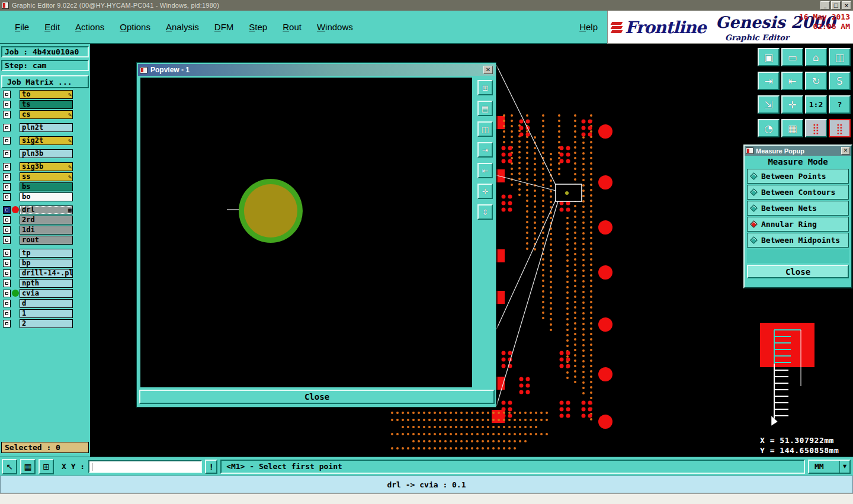 This screenshot has height=504, width=853. Describe the element at coordinates (485, 150) in the screenshot. I see `pv-zoom-in-button: ⇥` at that location.